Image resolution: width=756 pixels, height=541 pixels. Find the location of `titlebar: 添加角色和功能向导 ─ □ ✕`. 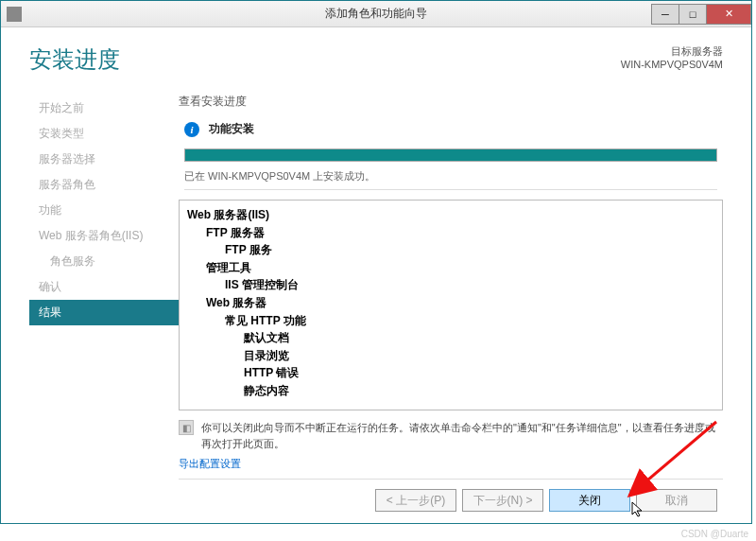

titlebar: 添加角色和功能向导 ─ □ ✕ is located at coordinates (376, 14).